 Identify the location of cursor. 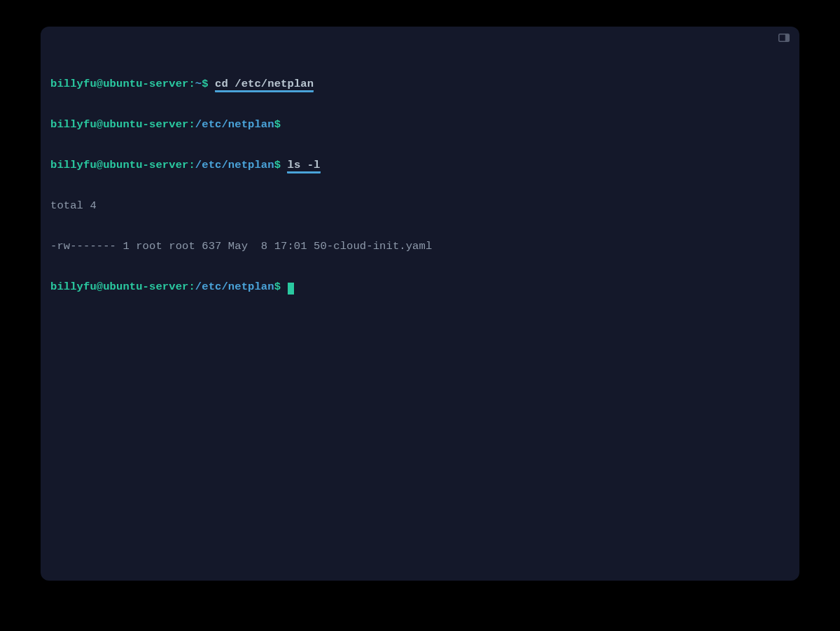
(291, 288).